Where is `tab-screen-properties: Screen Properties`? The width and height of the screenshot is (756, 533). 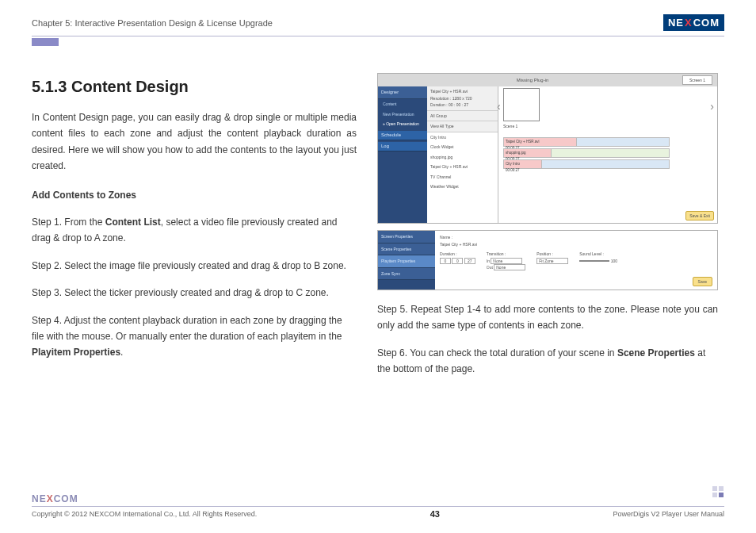 tab-screen-properties: Screen Properties is located at coordinates (407, 237).